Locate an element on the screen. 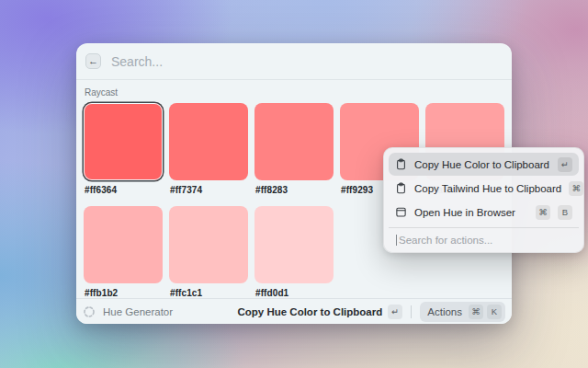 The width and height of the screenshot is (588, 368). swatch-hex-label: #ffd0d1 is located at coordinates (294, 293).